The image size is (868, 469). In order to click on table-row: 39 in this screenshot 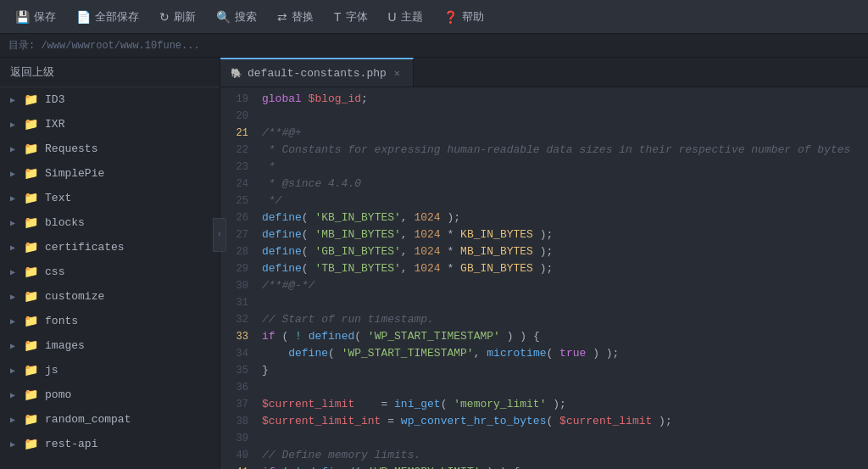, I will do `click(544, 438)`.